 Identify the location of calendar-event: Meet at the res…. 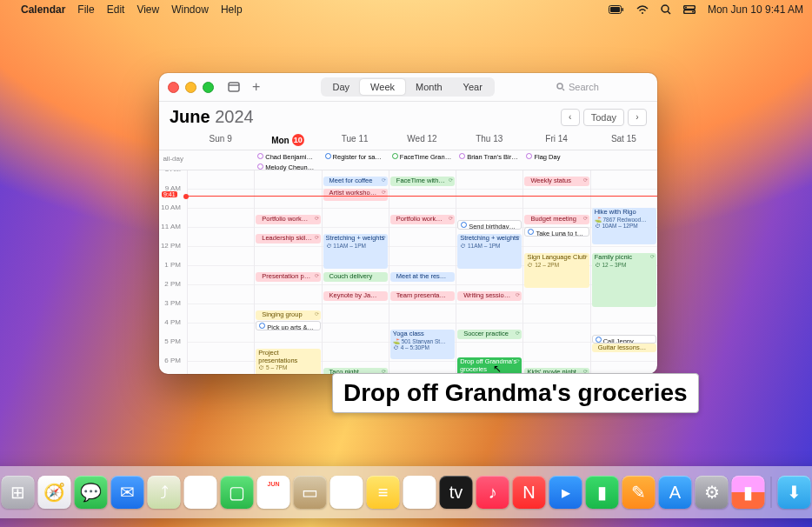
(423, 277).